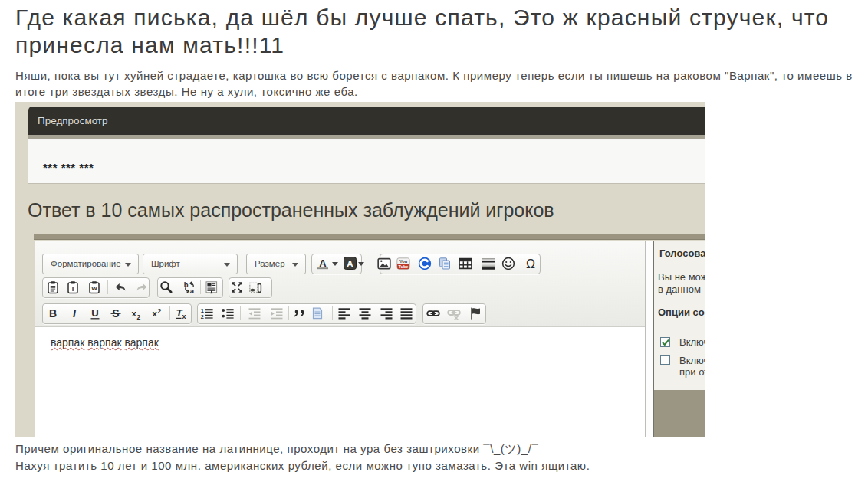 The height and width of the screenshot is (485, 868). Describe the element at coordinates (403, 267) in the screenshot. I see `svg-text: Tube` at that location.